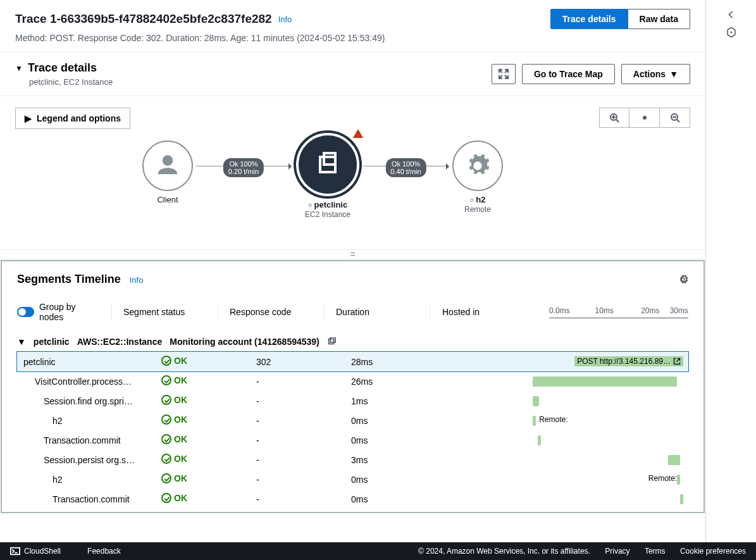  I want to click on table-row: Session.persist org.s… OK - 3ms, so click(353, 459).